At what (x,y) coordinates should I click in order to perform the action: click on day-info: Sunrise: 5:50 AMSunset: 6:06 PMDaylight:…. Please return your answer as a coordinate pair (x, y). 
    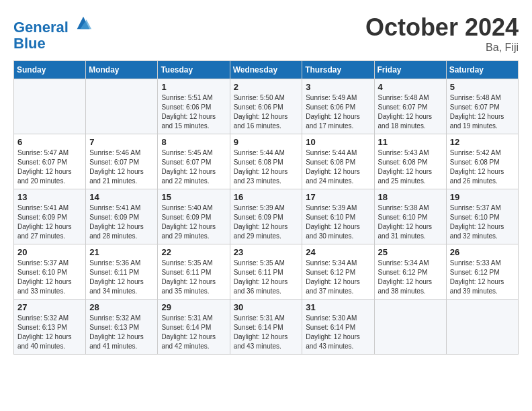
    Looking at the image, I should click on (266, 112).